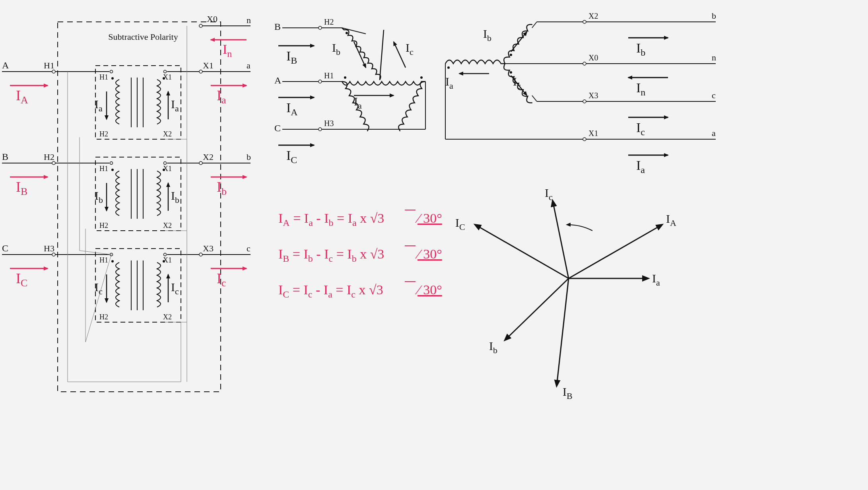 This screenshot has width=868, height=490. I want to click on svg-text: b, so click(714, 16).